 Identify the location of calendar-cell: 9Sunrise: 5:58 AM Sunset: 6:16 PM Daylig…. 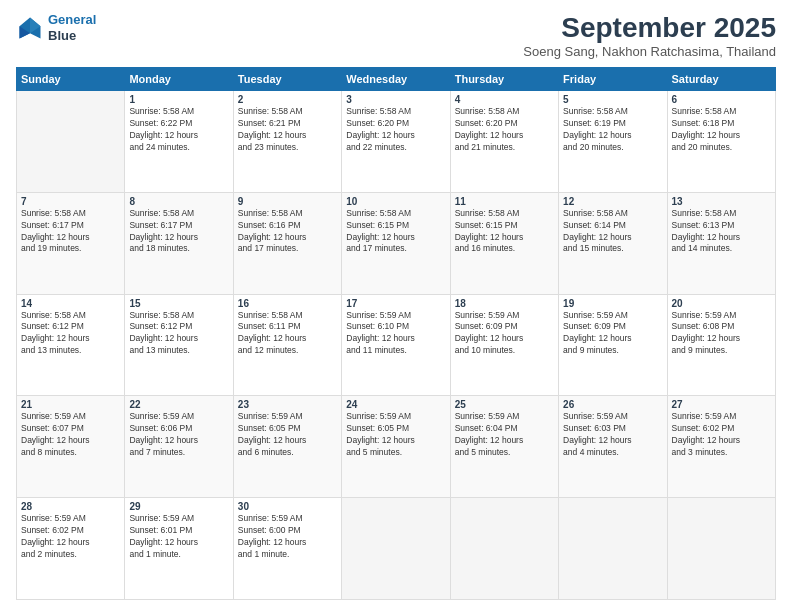
(287, 243).